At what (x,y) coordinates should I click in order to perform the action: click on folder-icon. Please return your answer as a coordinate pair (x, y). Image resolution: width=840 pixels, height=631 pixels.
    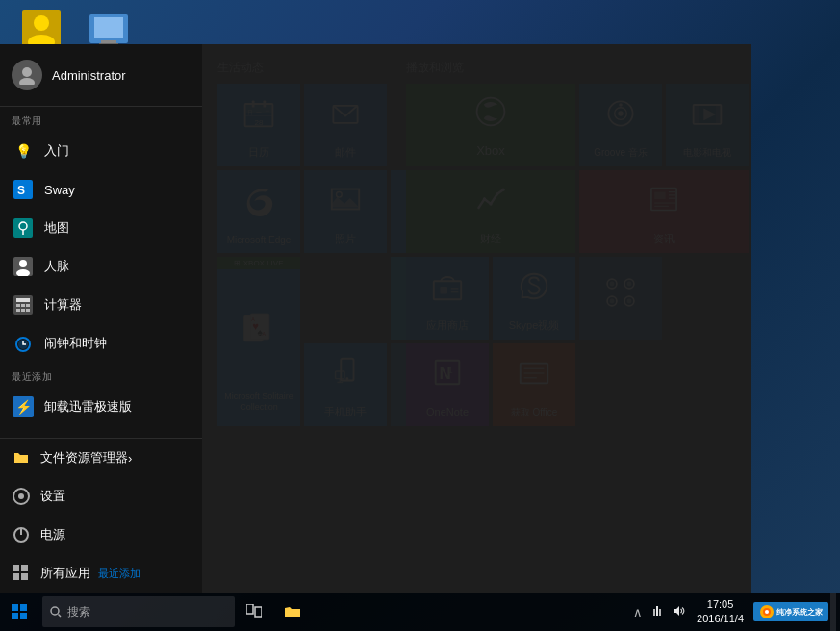
    Looking at the image, I should click on (293, 612).